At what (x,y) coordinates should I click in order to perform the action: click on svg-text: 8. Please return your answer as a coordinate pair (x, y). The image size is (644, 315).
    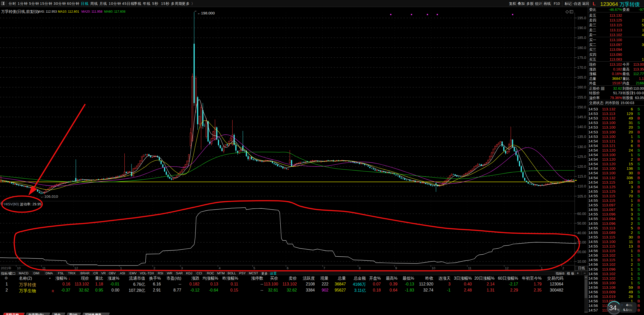
    Looking at the image, I should click on (360, 268).